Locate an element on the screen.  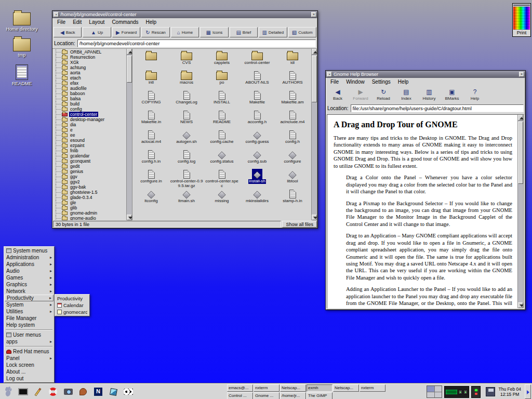
file-icon-item: config.h is located at coordinates (292, 139).